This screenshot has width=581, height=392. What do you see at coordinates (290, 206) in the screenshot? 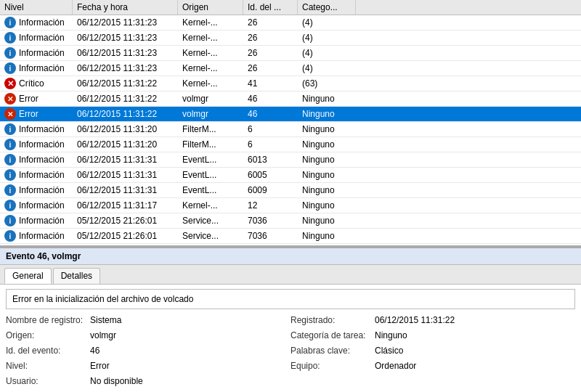
I see `table-row: iInformación06/12/2015 11:31:17Kernel-..…` at bounding box center [290, 206].